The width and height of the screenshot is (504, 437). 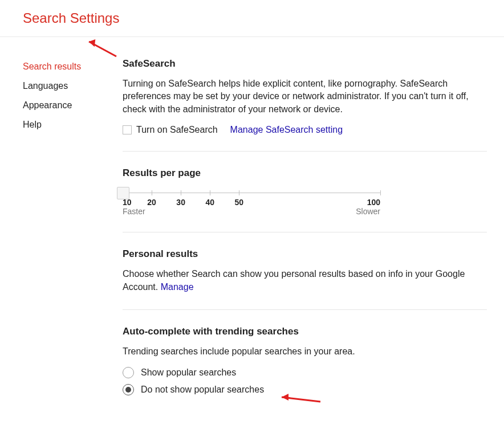 What do you see at coordinates (73, 86) in the screenshot?
I see `sidebar-item-languages: Languages` at bounding box center [73, 86].